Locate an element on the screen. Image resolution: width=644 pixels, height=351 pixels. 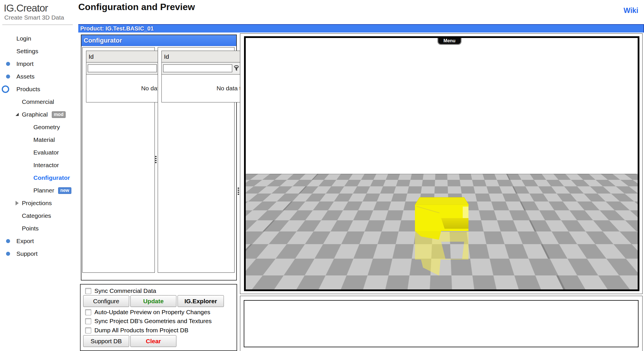
checkbox-label: Sync Commercial Data is located at coordinates (125, 291).